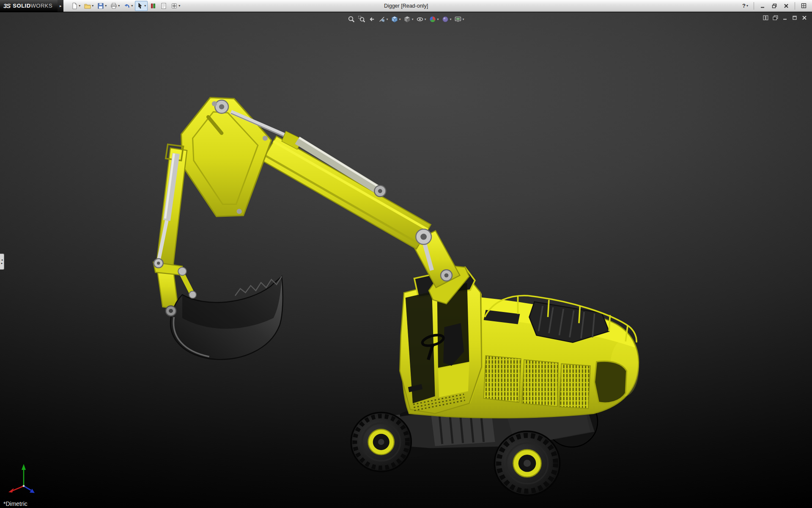 Image resolution: width=812 pixels, height=508 pixels. Describe the element at coordinates (763, 6) in the screenshot. I see `minimize-button` at that location.